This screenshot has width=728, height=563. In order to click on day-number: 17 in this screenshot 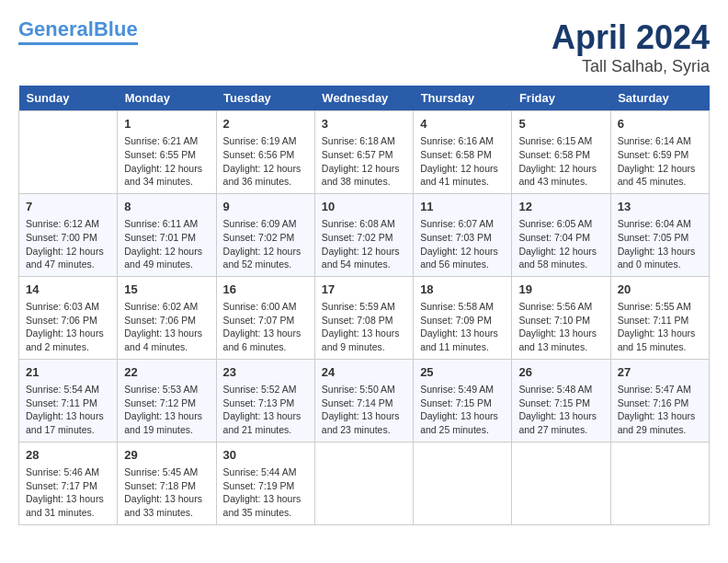, I will do `click(364, 290)`.